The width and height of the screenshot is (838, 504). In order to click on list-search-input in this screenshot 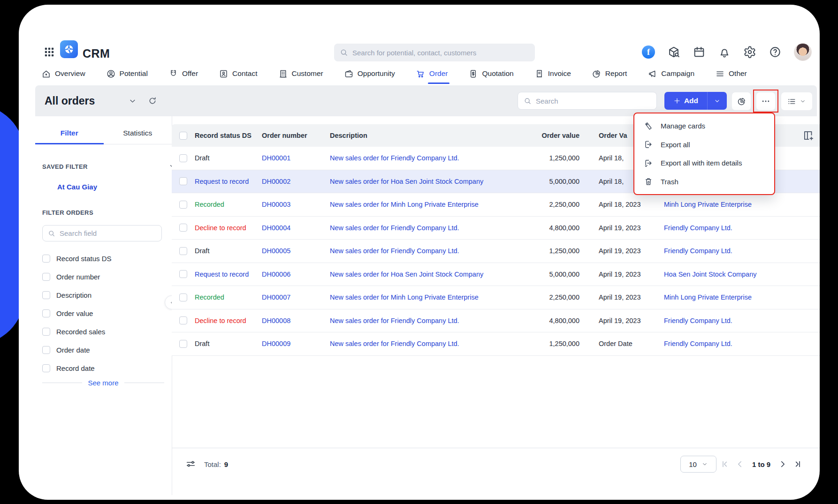, I will do `click(593, 101)`.